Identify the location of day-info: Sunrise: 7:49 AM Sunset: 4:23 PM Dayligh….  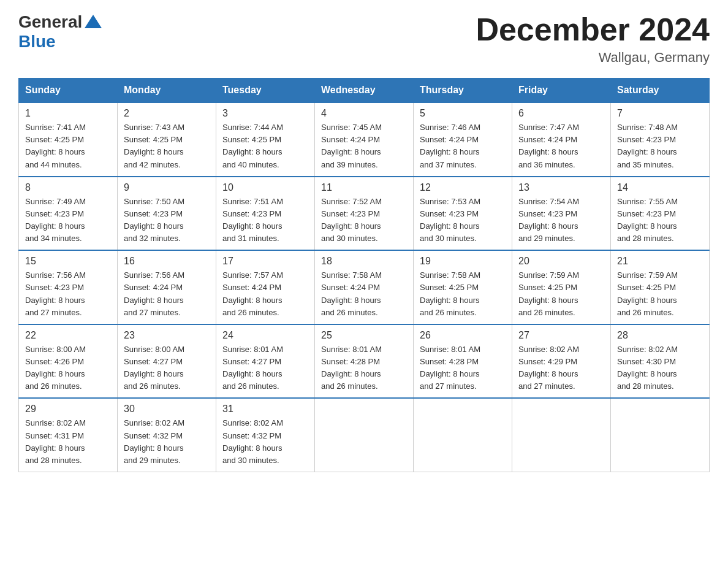
(68, 221).